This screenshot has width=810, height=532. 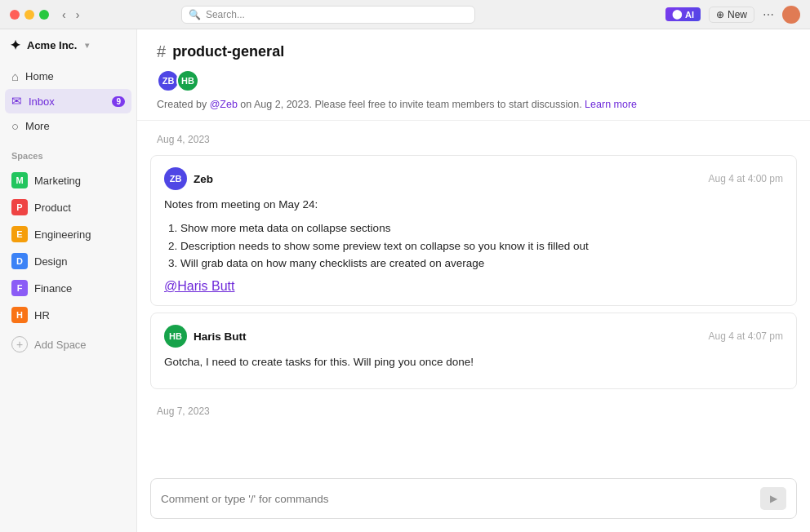 What do you see at coordinates (69, 77) in the screenshot?
I see `sidebar-item-home: ⌂ Home` at bounding box center [69, 77].